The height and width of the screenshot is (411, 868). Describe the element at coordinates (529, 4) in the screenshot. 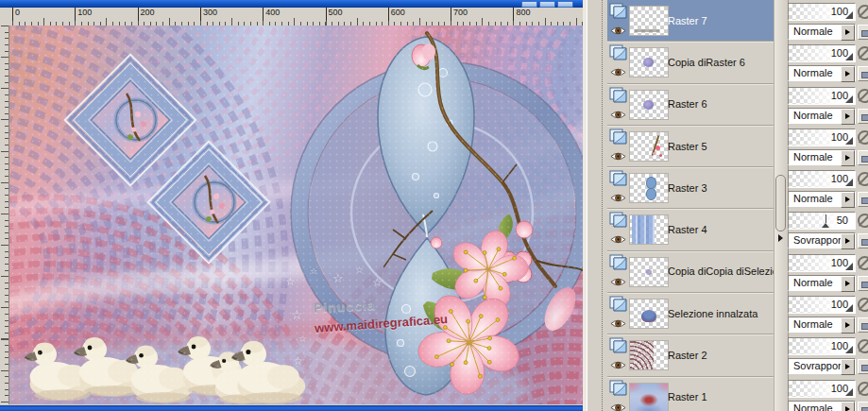

I see `window-minimize-button` at that location.